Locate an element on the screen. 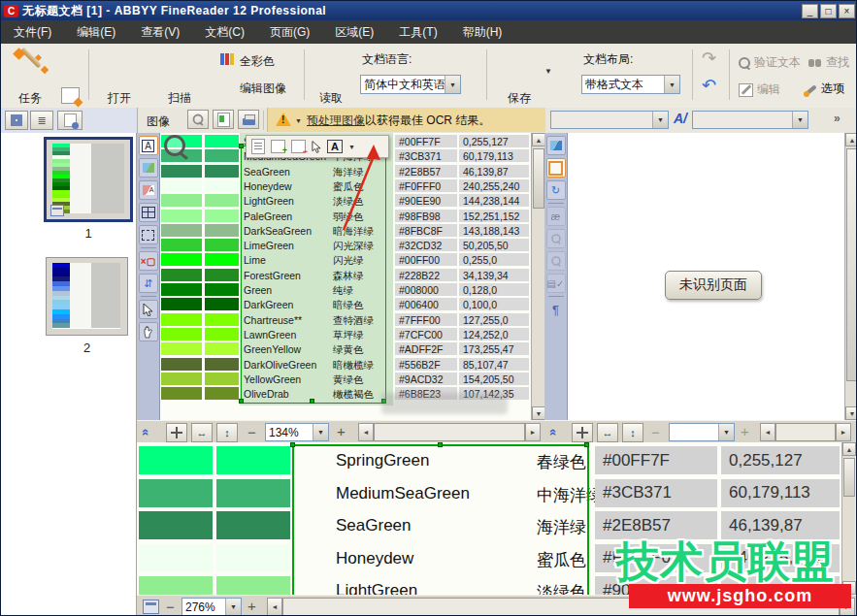 The image size is (857, 616). save-dropdown-icon: ▼ is located at coordinates (548, 72).